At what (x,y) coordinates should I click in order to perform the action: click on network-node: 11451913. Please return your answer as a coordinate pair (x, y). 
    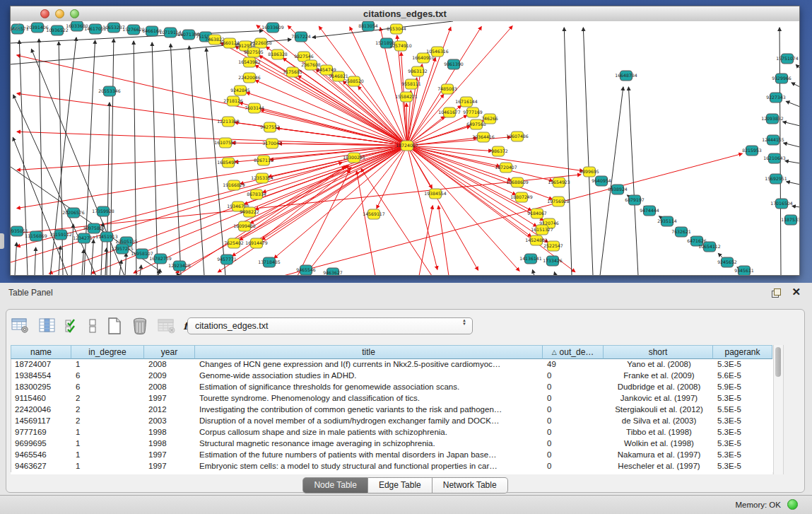
    Looking at the image, I should click on (107, 237).